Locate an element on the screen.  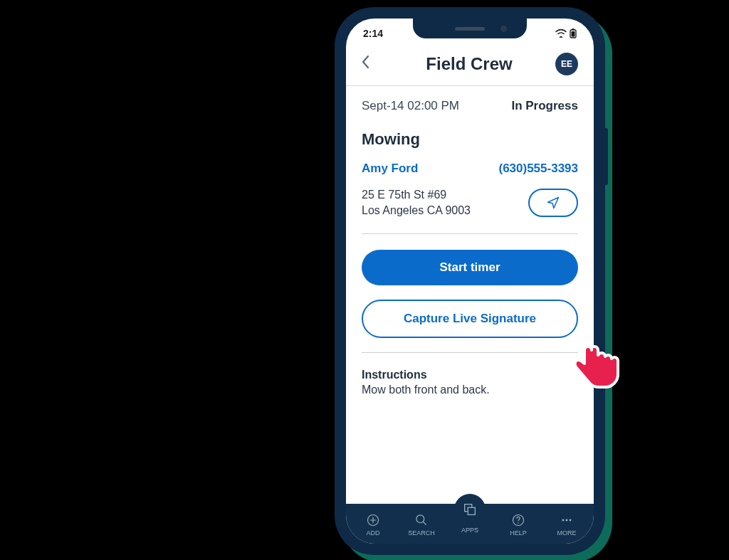
nav-apps: APPS is located at coordinates (470, 519).